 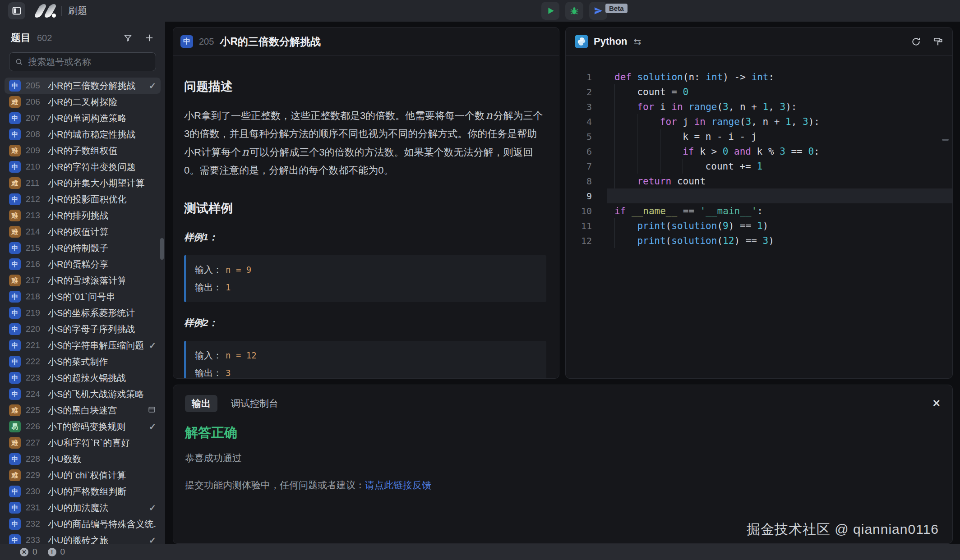 What do you see at coordinates (759, 92) in the screenshot?
I see `code-line: 2count = 0` at bounding box center [759, 92].